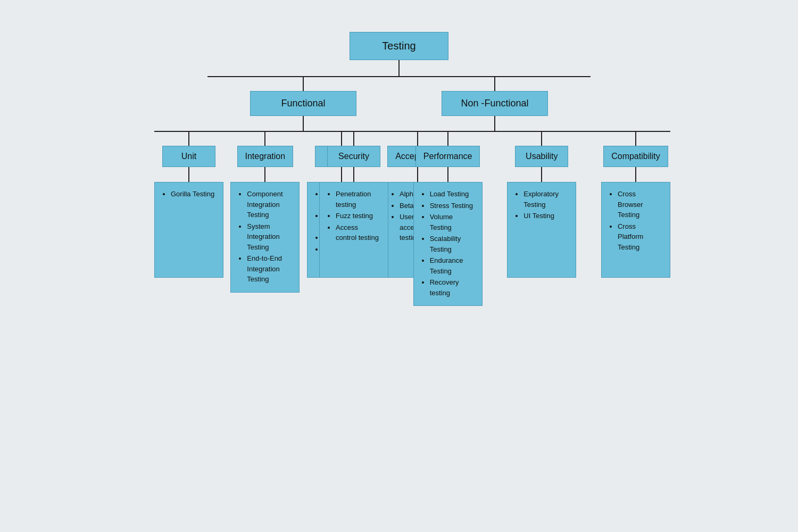 The image size is (798, 532). Describe the element at coordinates (189, 156) in the screenshot. I see `unit-node: Unit` at that location.